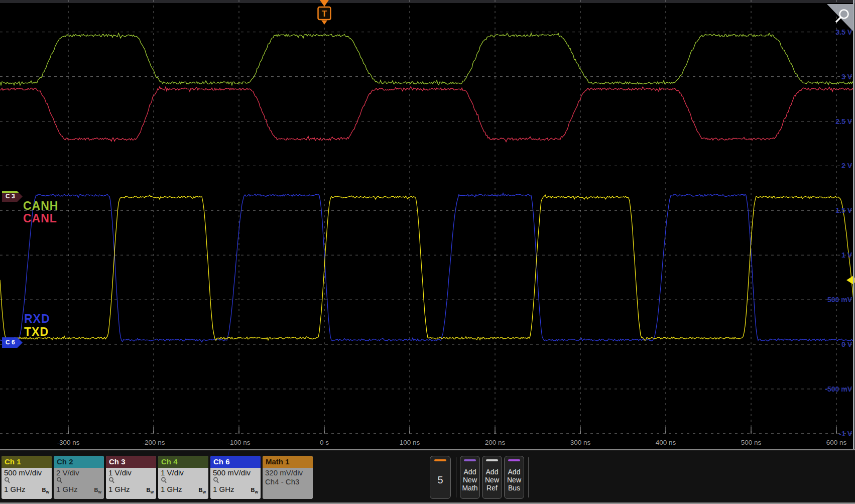 The image size is (855, 504). Describe the element at coordinates (79, 483) in the screenshot. I see `ch2-body: 2 V/div 1 GHz BW` at that location.